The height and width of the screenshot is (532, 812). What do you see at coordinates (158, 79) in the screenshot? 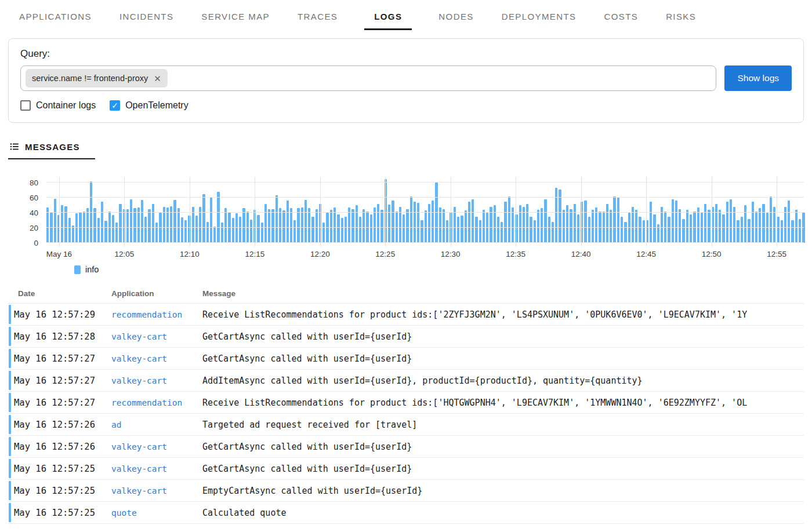
I see `chip-remove-icon: ✕` at bounding box center [158, 79].